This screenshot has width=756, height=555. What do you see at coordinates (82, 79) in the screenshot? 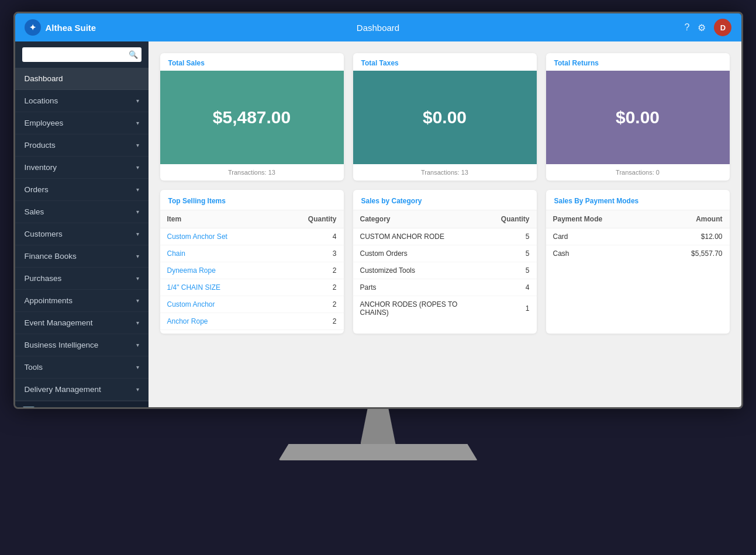
I see `sidebar-item-dashboard: Dashboard` at bounding box center [82, 79].